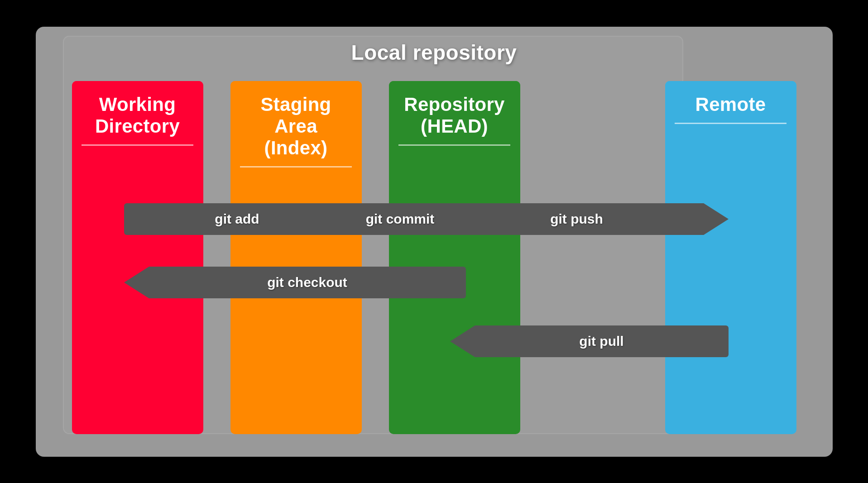  What do you see at coordinates (731, 123) in the screenshot?
I see `remote-divider` at bounding box center [731, 123].